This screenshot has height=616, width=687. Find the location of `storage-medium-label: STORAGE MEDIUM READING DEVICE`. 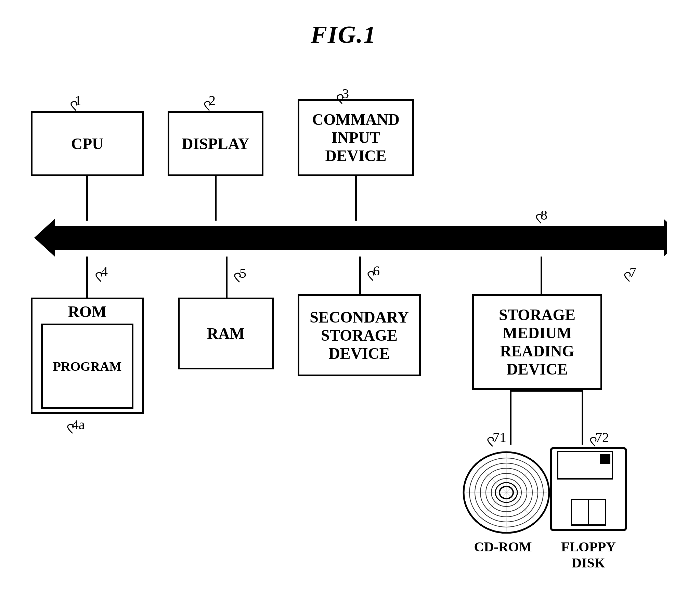

storage-medium-label: STORAGE MEDIUM READING DEVICE is located at coordinates (537, 342).